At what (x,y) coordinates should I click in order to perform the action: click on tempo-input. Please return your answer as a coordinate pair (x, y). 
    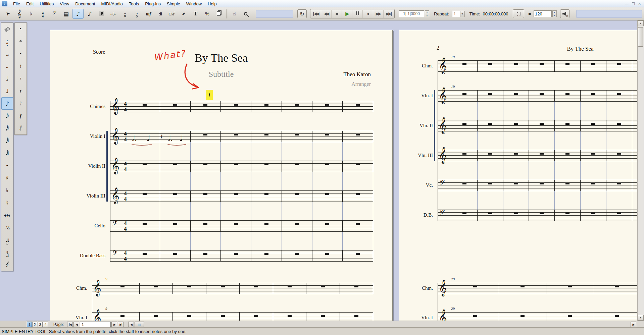
    Looking at the image, I should click on (543, 14).